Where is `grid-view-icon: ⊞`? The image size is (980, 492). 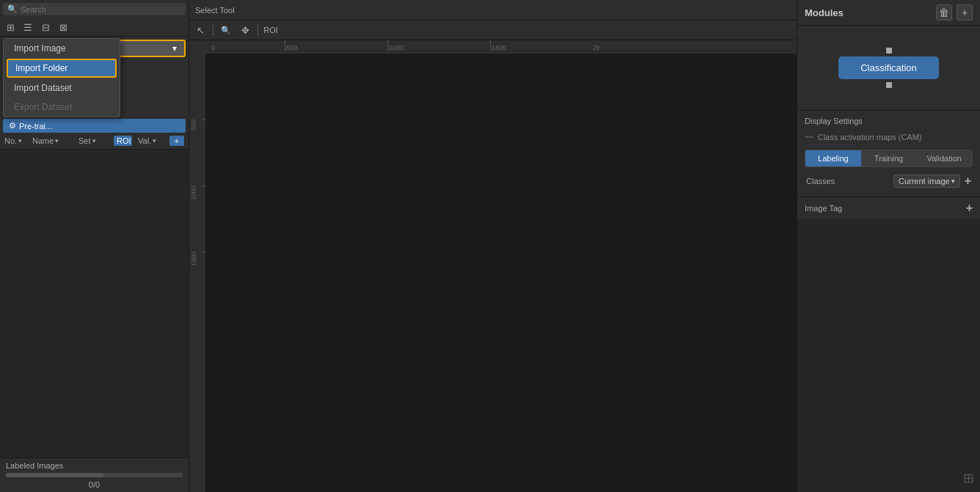 grid-view-icon: ⊞ is located at coordinates (10, 27).